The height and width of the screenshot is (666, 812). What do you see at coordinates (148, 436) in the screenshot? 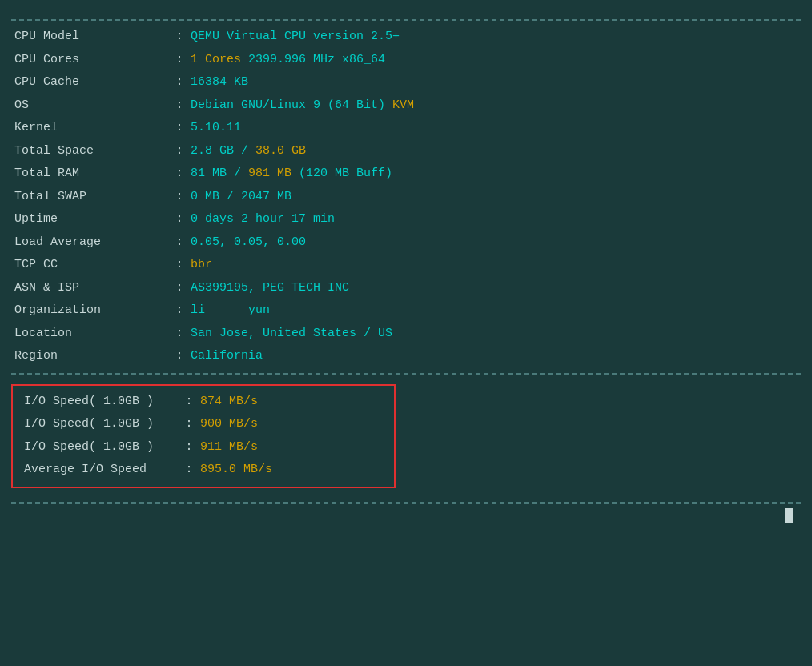
I see `io-table: I/O Speed( 1.0GB ) : 874 MB/s I/O Speed(…` at bounding box center [148, 436].